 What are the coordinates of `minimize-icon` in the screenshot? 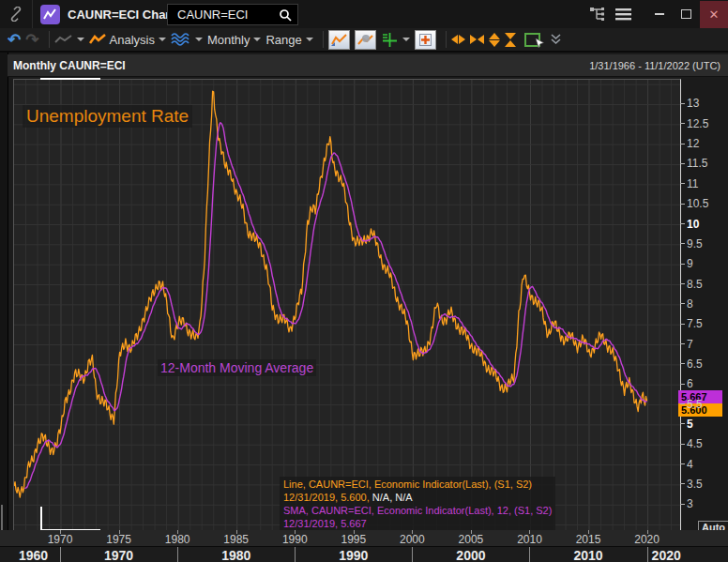 It's located at (659, 15).